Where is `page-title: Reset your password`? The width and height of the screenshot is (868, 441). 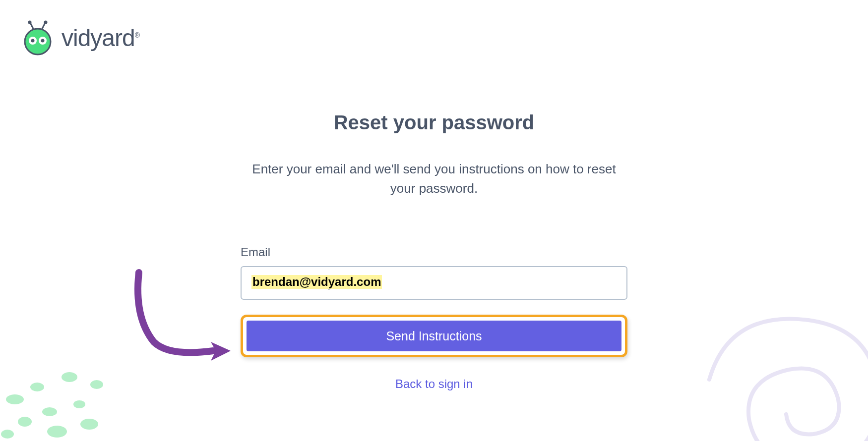
page-title: Reset your password is located at coordinates (434, 123).